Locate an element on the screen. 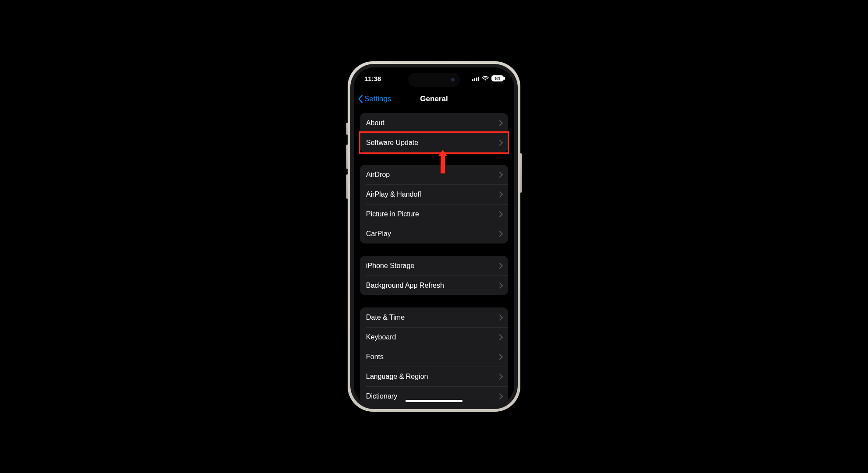  home-indicator is located at coordinates (434, 401).